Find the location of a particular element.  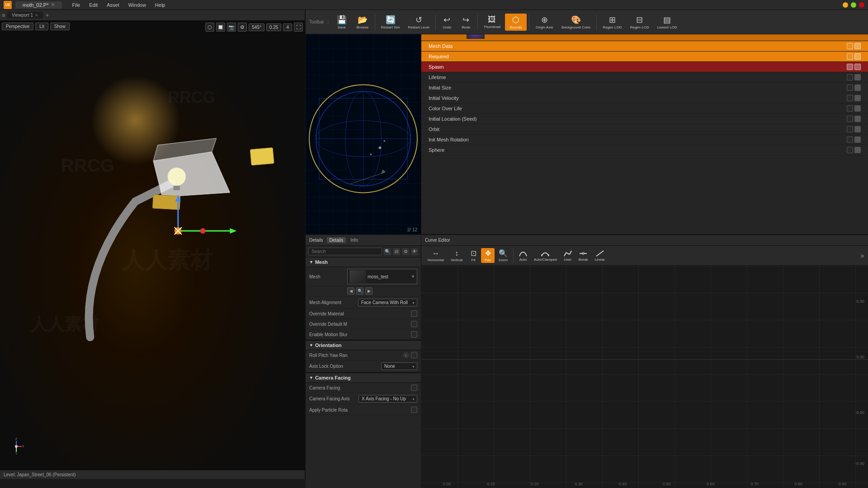

perspective-button: Perspective is located at coordinates (18, 26).